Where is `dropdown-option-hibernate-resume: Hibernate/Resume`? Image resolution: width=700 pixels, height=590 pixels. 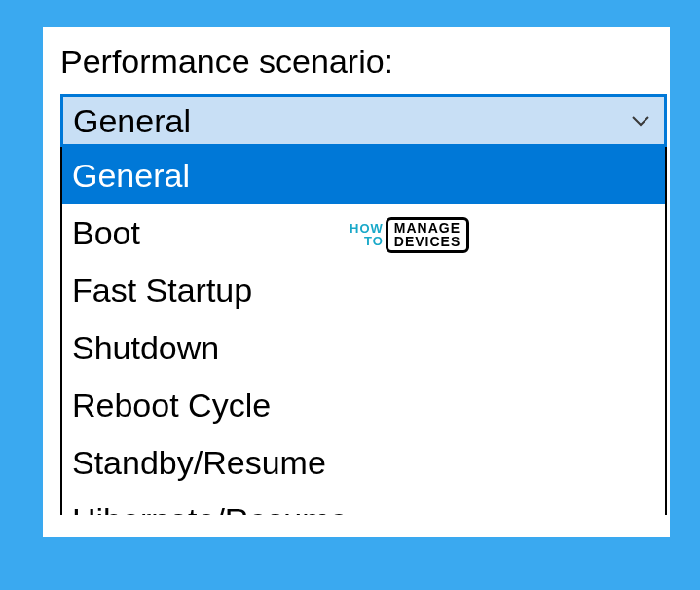 dropdown-option-hibernate-resume: Hibernate/Resume is located at coordinates (364, 503).